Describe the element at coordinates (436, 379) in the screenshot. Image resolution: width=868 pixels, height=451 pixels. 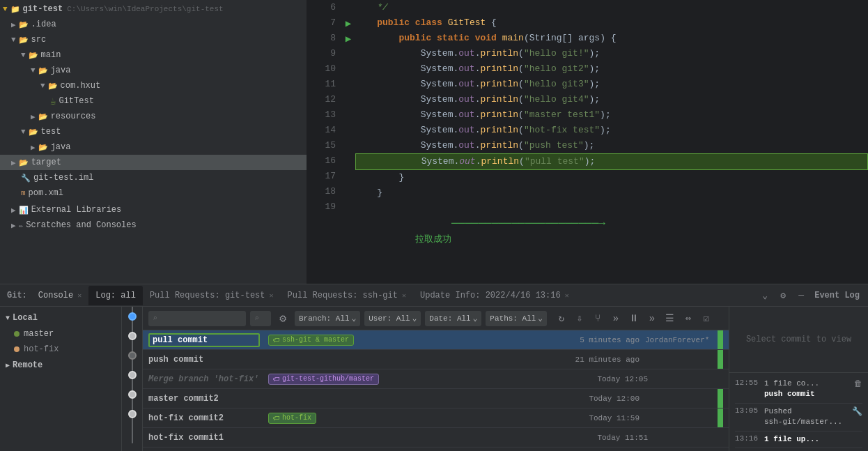
I see `commit-row-merge: Merge branch 'hot-fix' 🏷 git-test-github…` at that location.